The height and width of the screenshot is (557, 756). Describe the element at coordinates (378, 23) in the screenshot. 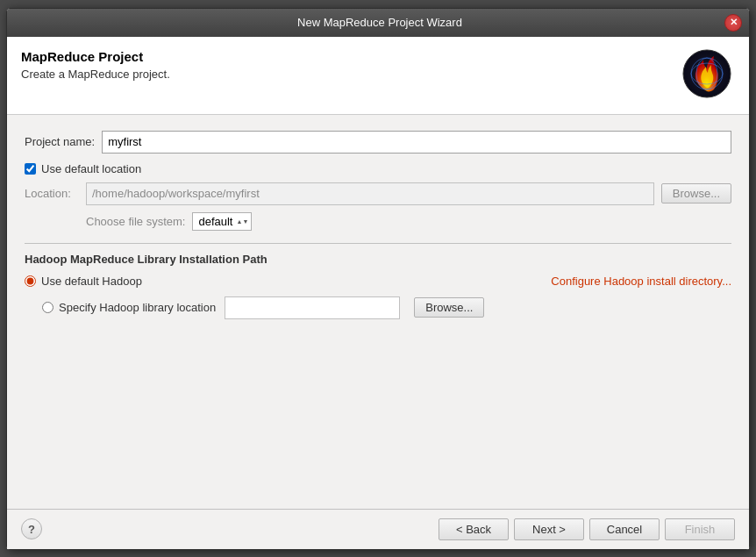

I see `title-bar: New MapReduce Project Wizard ✕` at that location.